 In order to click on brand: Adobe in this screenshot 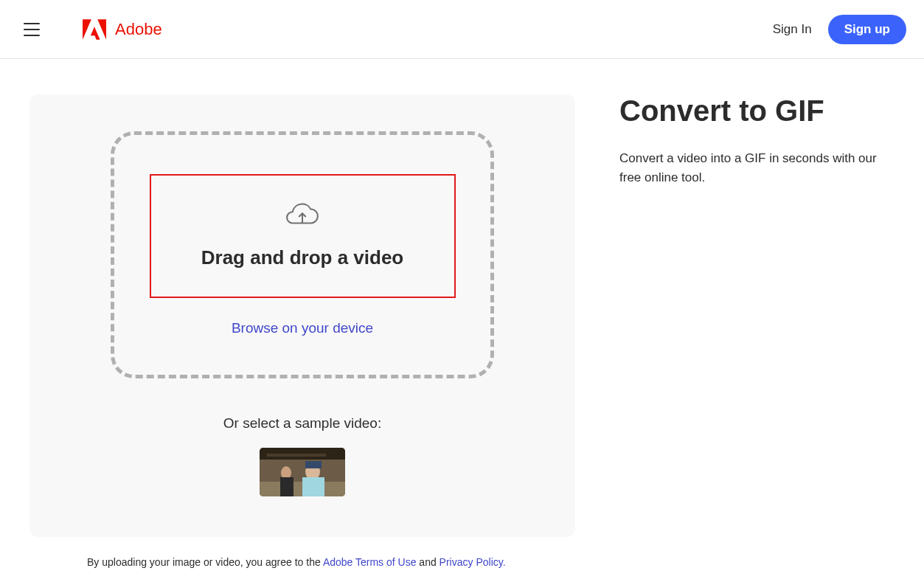, I will do `click(122, 30)`.